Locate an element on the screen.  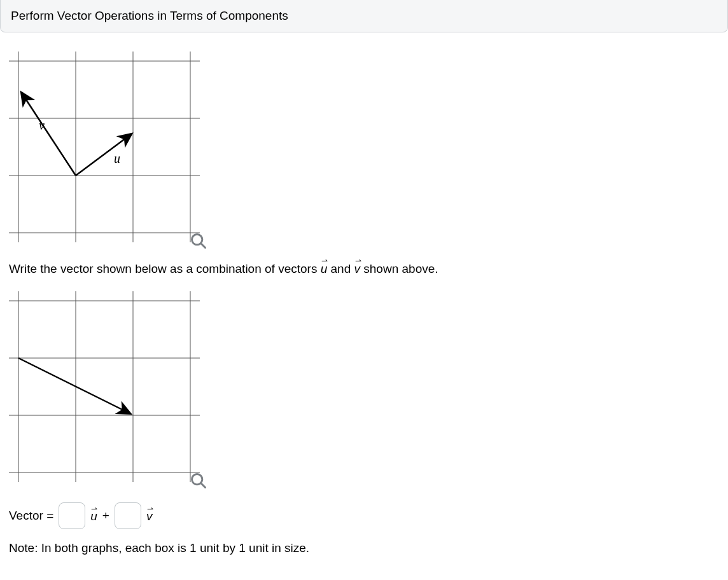
note-text: Note: In both graphs, each box is 1 unit… is located at coordinates (364, 548).